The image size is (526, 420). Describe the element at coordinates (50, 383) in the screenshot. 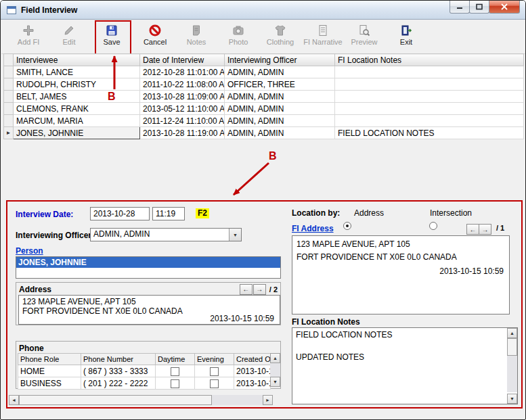

I see `phone-role: BUSINESS` at that location.